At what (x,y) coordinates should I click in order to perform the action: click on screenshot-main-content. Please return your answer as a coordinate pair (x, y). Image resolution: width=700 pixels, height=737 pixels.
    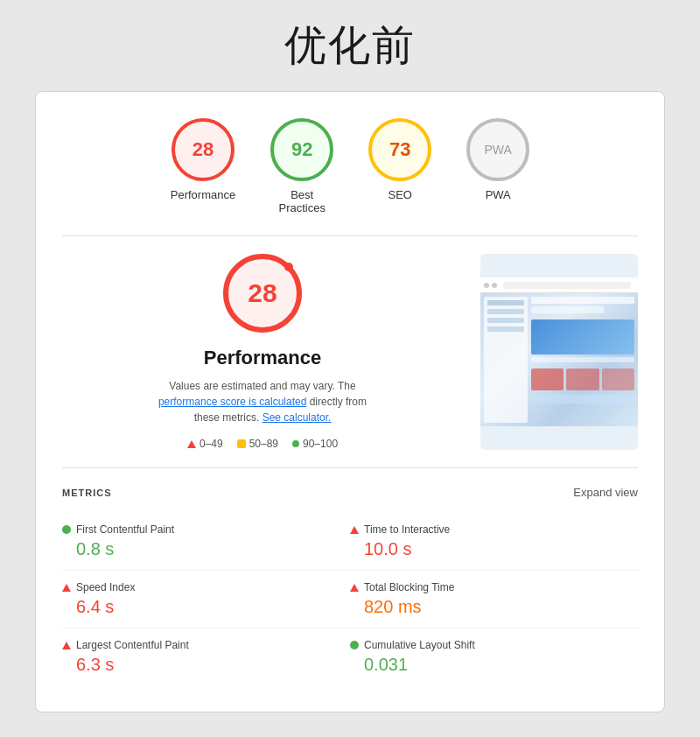
    Looking at the image, I should click on (583, 360).